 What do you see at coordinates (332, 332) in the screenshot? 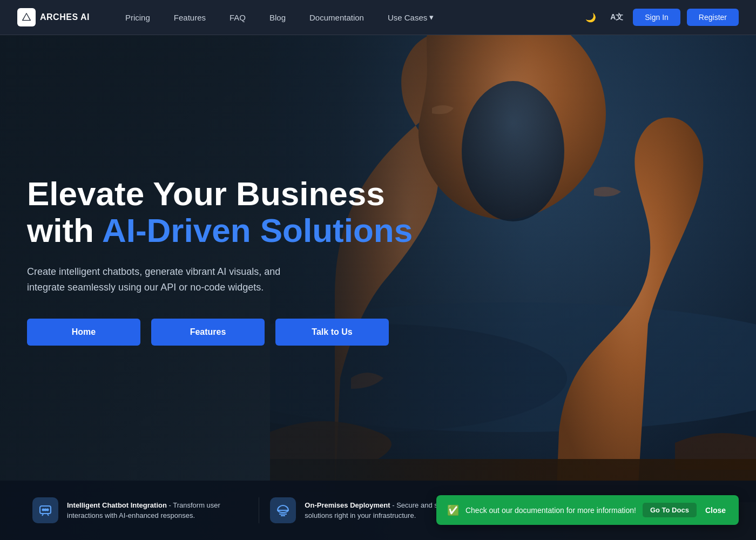
I see `hero-talk-button: Talk to Us` at bounding box center [332, 332].